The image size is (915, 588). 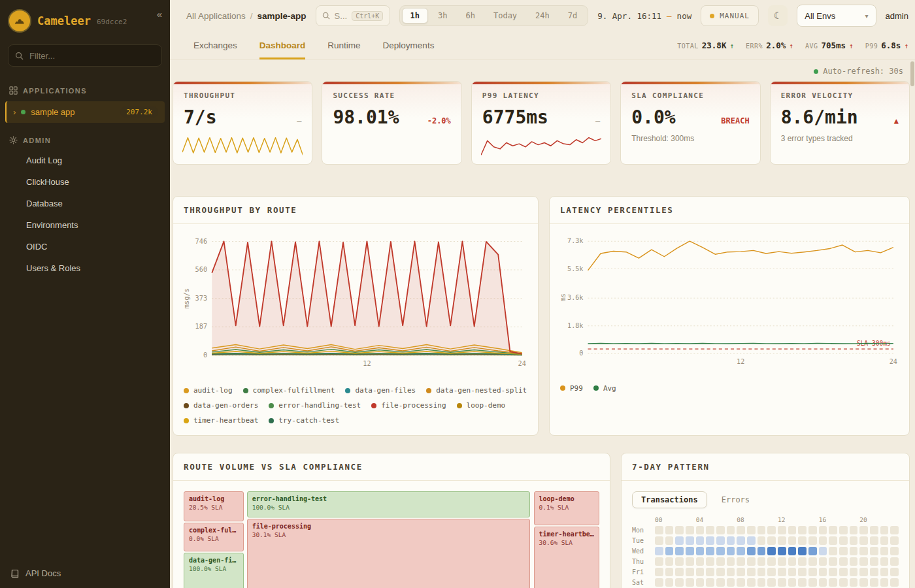 I want to click on treemap-cell-timer-heartbeat: timer-heartbeat30.6% SLA, so click(x=567, y=557).